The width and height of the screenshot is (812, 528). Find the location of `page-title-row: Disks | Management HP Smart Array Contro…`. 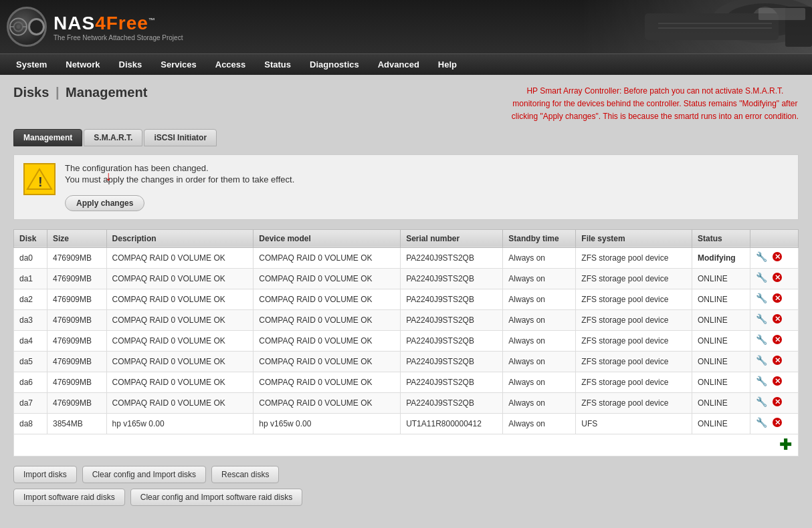

page-title-row: Disks | Management HP Smart Array Contro… is located at coordinates (406, 104).